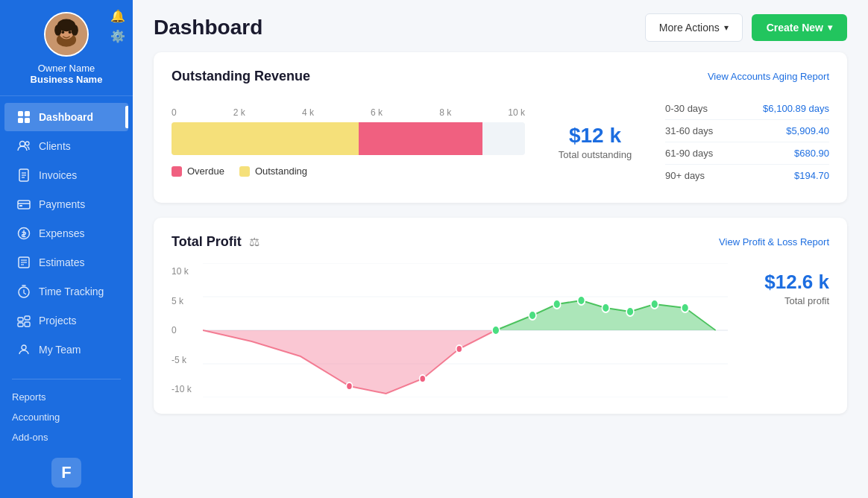 This screenshot has height=498, width=868. I want to click on sidebar-item-payments: Payments, so click(66, 204).